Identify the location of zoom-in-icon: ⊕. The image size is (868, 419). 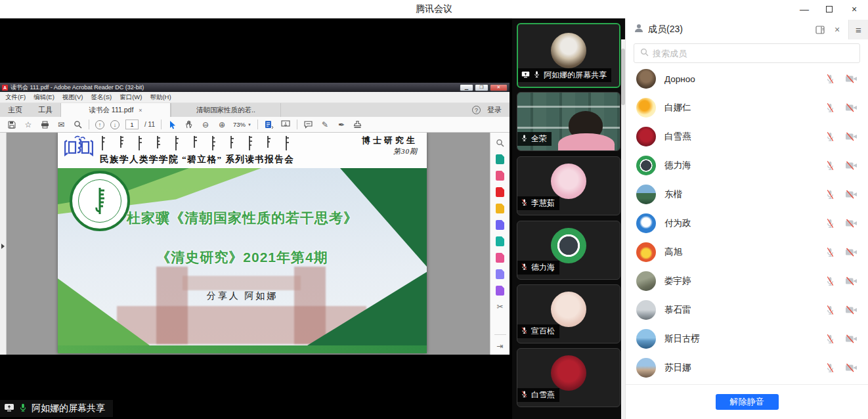
(222, 125).